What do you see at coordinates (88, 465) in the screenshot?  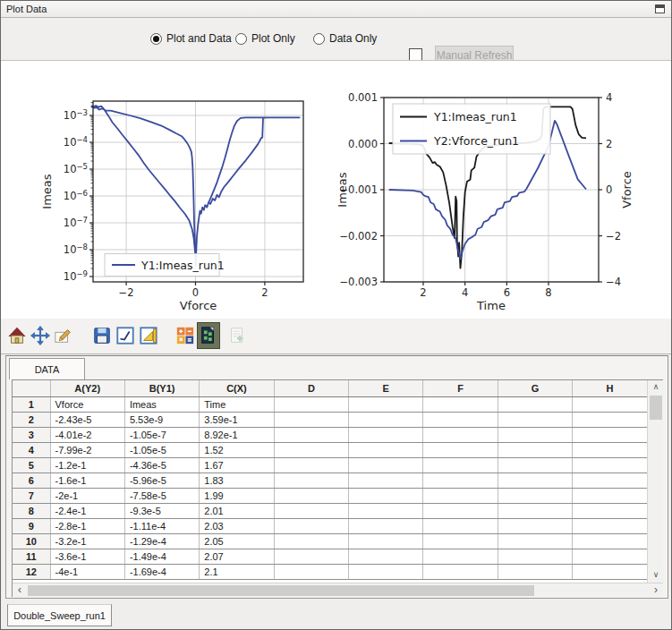 I see `cell: -1.2e-1` at bounding box center [88, 465].